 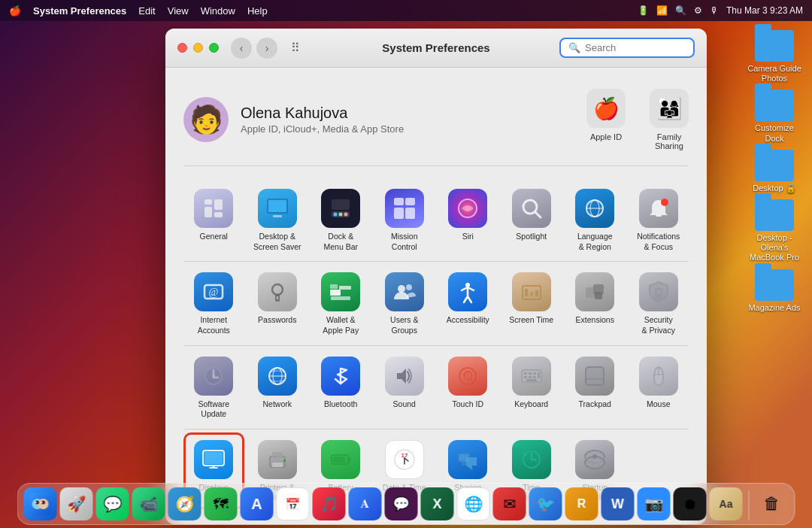 I want to click on forward-button: ›, so click(x=267, y=48).